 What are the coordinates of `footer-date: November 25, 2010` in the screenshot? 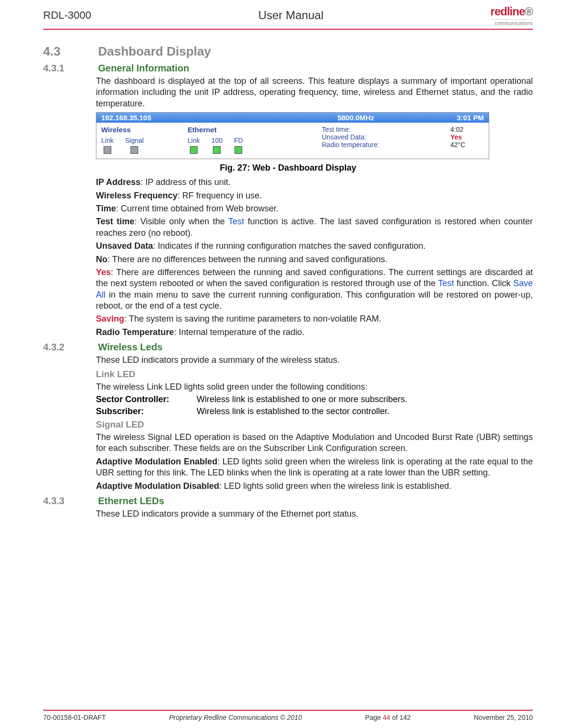 It's located at (504, 717).